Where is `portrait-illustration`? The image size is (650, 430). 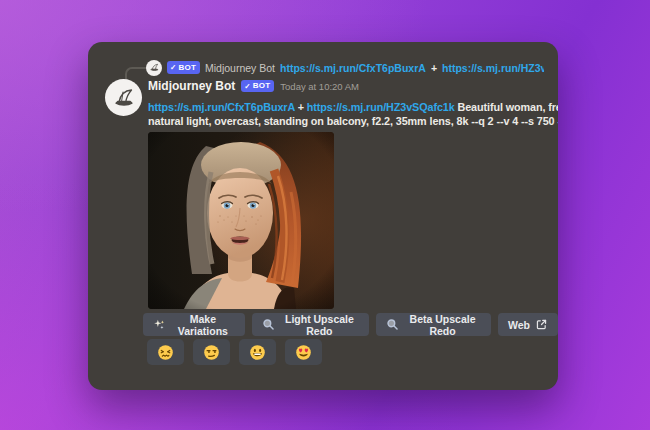 portrait-illustration is located at coordinates (241, 220).